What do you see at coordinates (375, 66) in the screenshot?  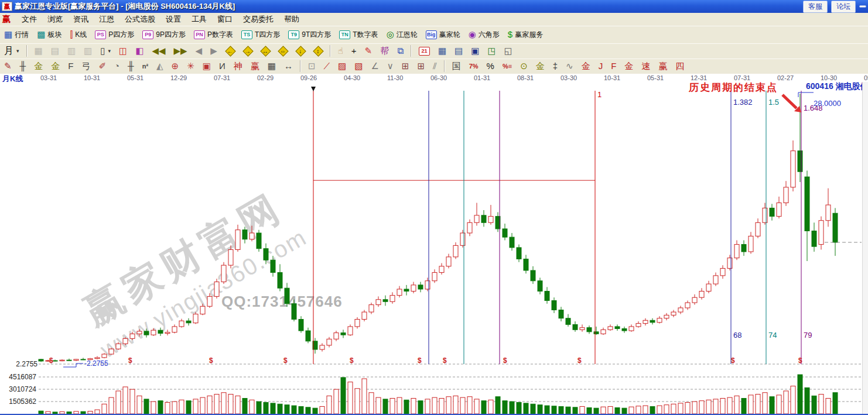 I see `angle-line-icon: ∠` at bounding box center [375, 66].